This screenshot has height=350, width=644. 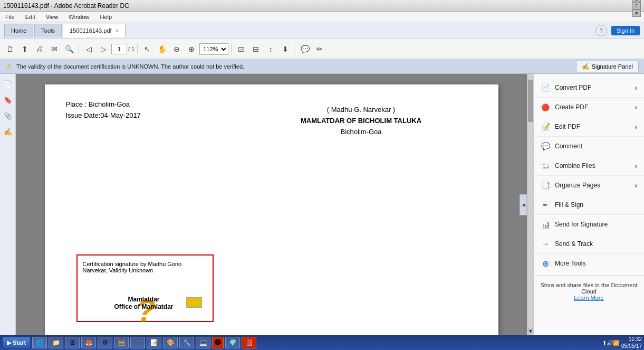 What do you see at coordinates (637, 13) in the screenshot?
I see `close-btn: ✕` at bounding box center [637, 13].